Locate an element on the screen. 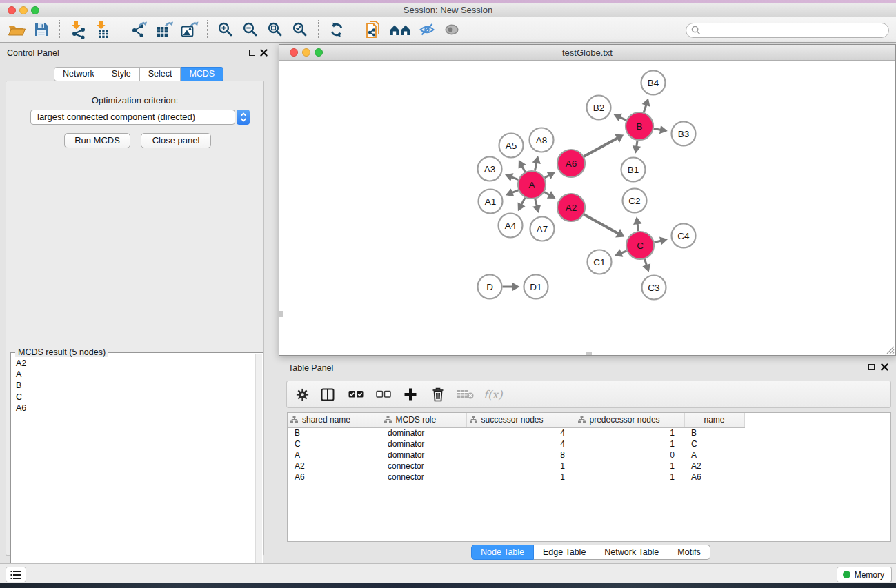  delete-table-button is located at coordinates (466, 394).